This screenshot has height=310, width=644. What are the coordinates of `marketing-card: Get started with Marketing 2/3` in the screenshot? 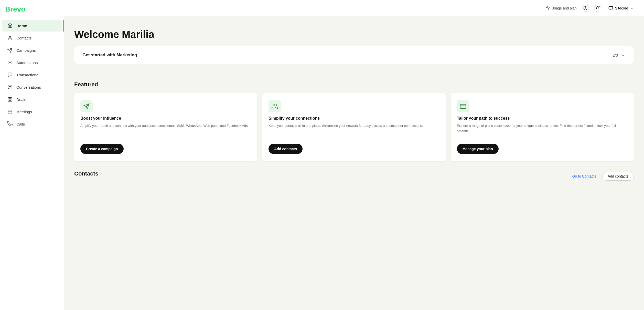 It's located at (354, 55).